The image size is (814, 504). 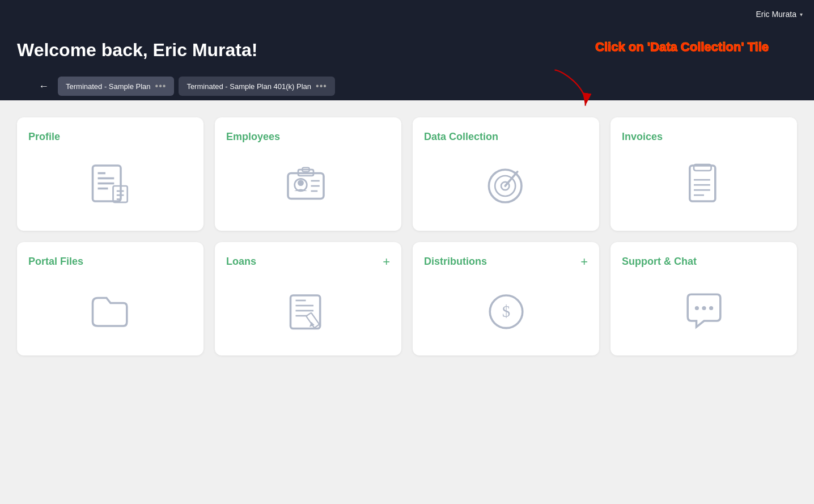 What do you see at coordinates (704, 311) in the screenshot?
I see `support-chat-icon` at bounding box center [704, 311].